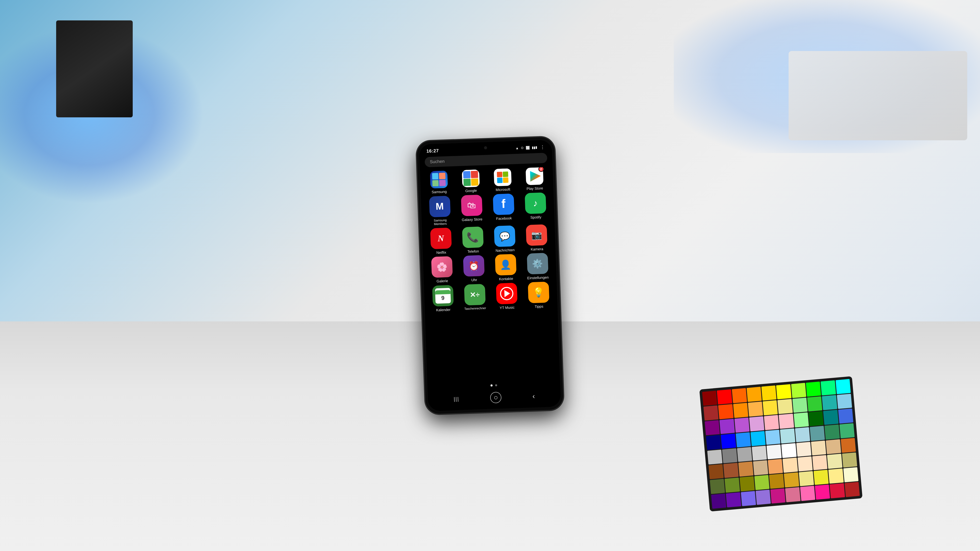 The width and height of the screenshot is (980, 551). Describe the element at coordinates (781, 444) in the screenshot. I see `color-grid` at that location.